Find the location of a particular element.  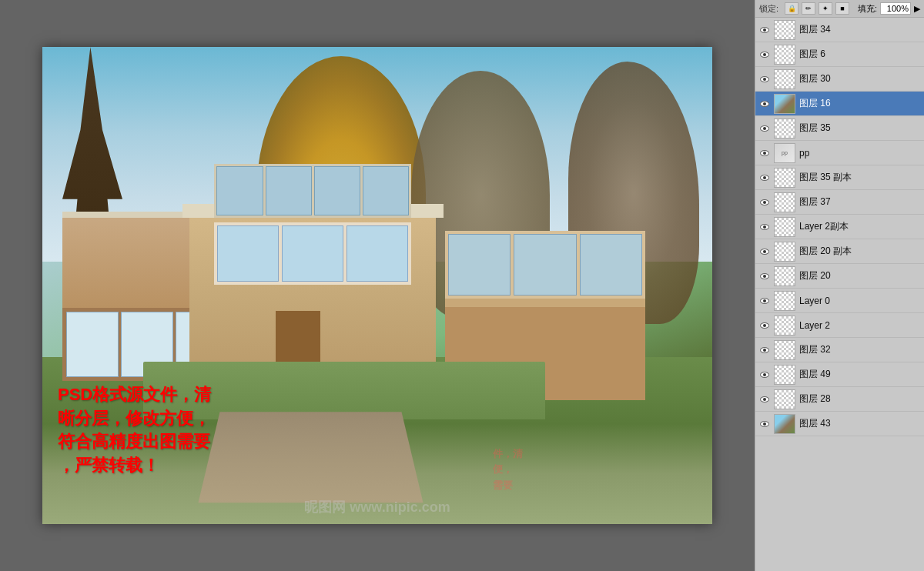

brush-icon: ✏ is located at coordinates (808, 8).